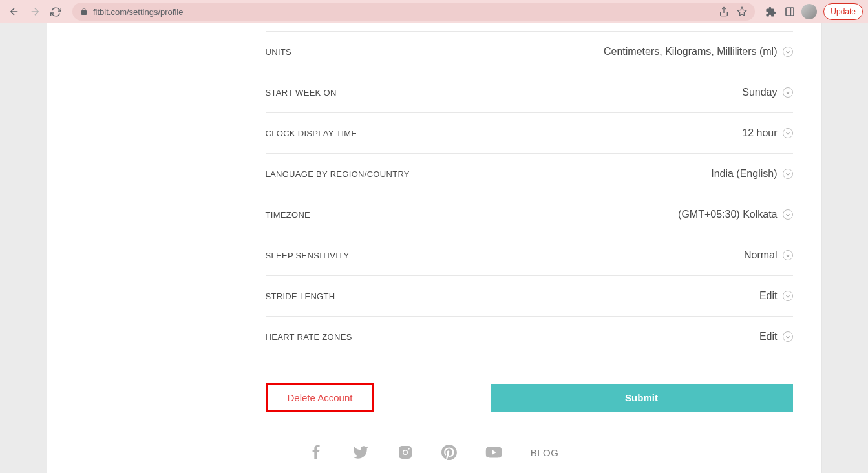 The height and width of the screenshot is (473, 868). Describe the element at coordinates (529, 174) in the screenshot. I see `setting-row-language-by-region-country: LANGUAGE BY REGION/COUNTRYIndia (English…` at that location.